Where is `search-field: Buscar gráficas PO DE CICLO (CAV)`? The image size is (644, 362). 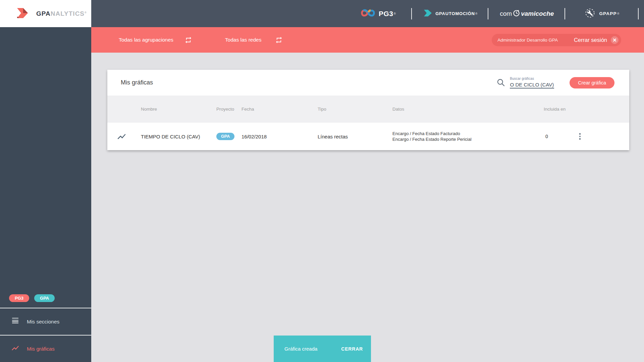
search-field: Buscar gráficas PO DE CICLO (CAV) is located at coordinates (532, 82).